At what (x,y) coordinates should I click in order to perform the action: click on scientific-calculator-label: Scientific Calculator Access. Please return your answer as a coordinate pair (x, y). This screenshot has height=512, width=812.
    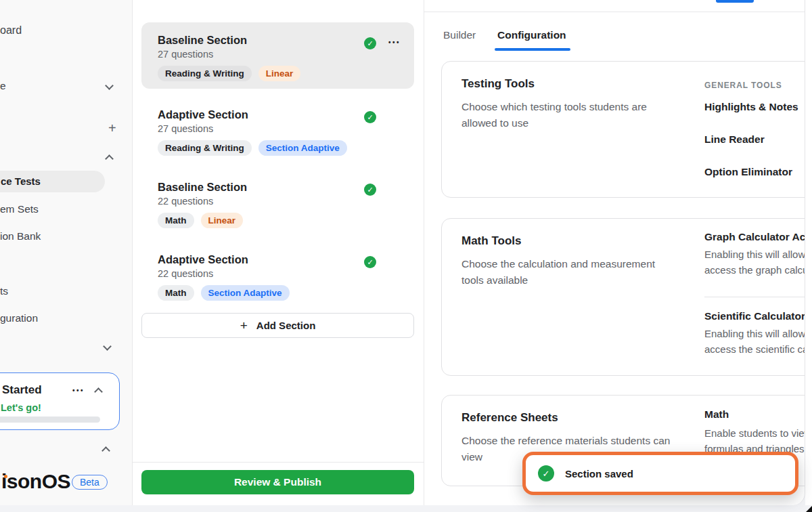
    Looking at the image, I should click on (755, 316).